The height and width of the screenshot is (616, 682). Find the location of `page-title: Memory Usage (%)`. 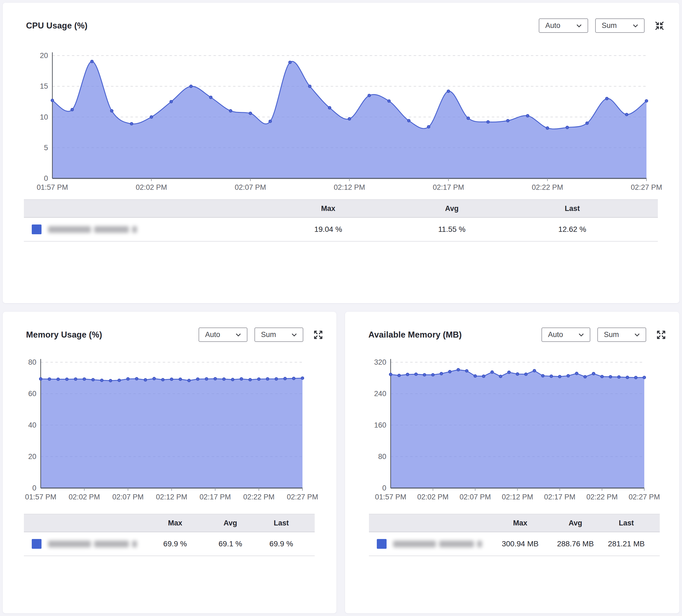

page-title: Memory Usage (%) is located at coordinates (64, 335).